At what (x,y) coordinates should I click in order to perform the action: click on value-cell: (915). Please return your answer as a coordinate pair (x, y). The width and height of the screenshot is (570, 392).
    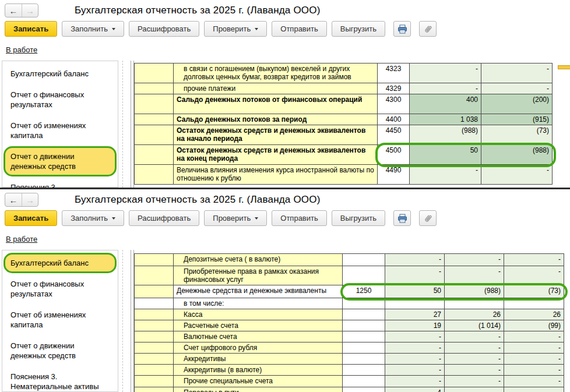
    Looking at the image, I should click on (517, 120).